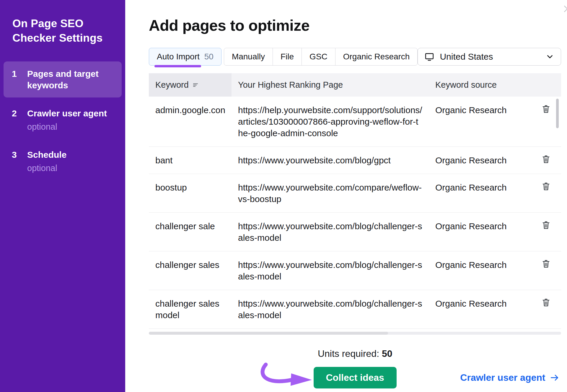 The width and height of the screenshot is (567, 392). I want to click on tab-gsc: GSC, so click(318, 57).